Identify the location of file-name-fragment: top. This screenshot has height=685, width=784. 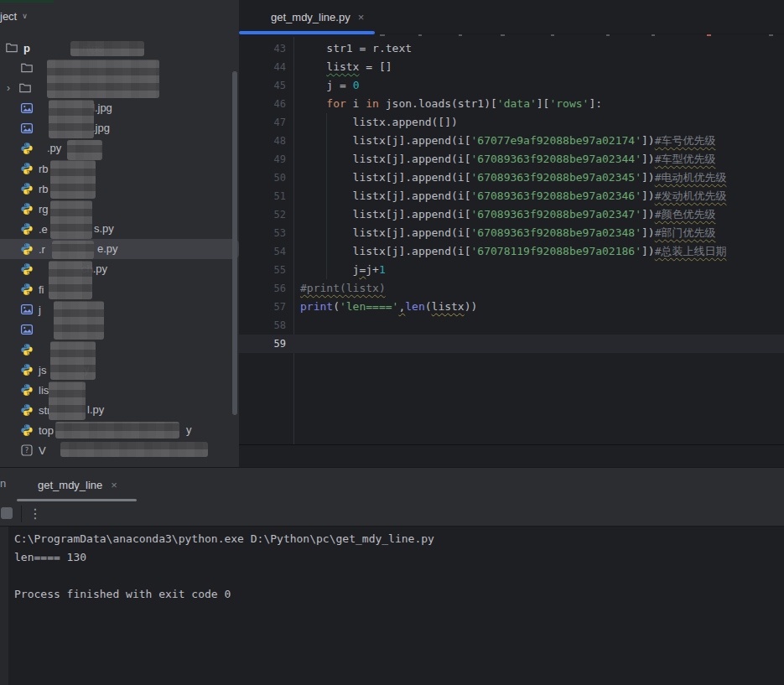
(46, 431).